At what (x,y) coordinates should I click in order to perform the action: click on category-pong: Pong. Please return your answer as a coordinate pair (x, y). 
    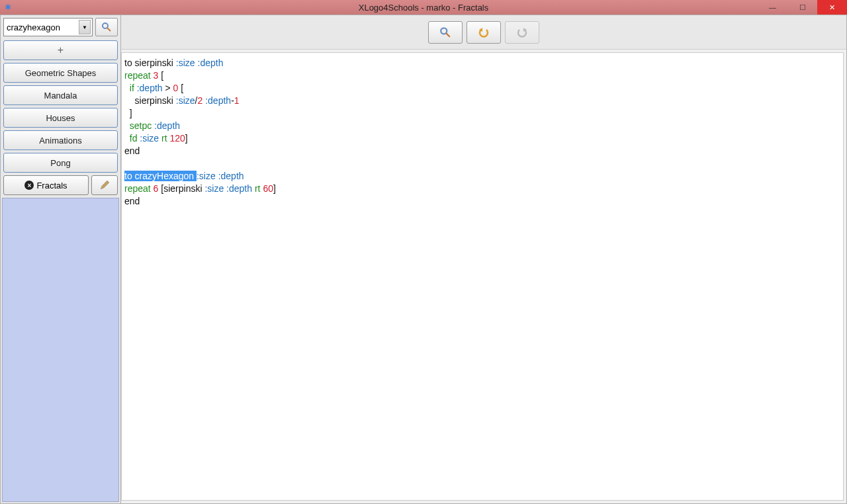
    Looking at the image, I should click on (61, 163).